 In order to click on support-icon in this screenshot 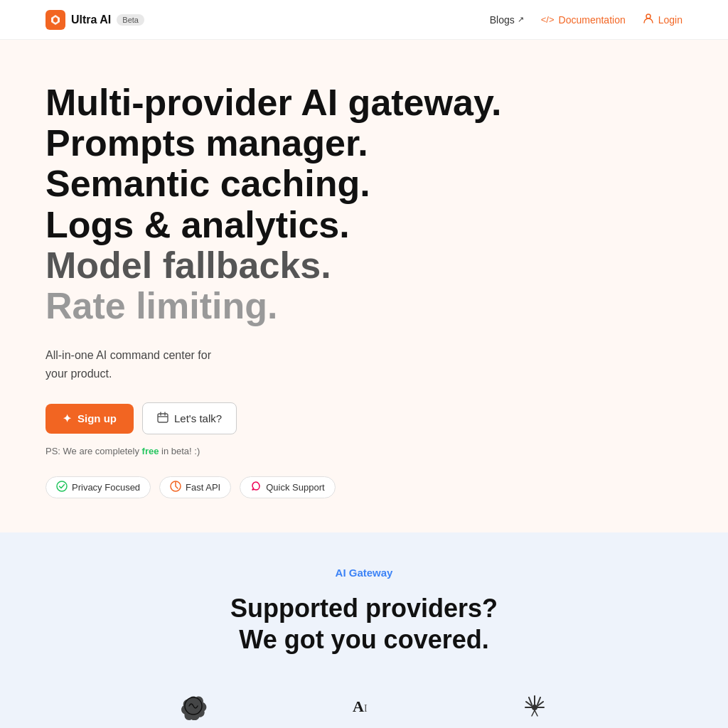, I will do `click(256, 488)`.